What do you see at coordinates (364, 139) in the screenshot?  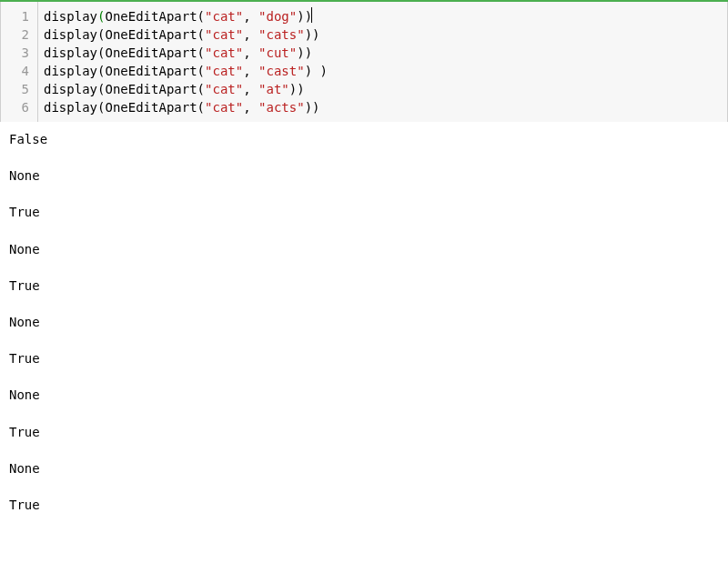 I see `output-line: False` at bounding box center [364, 139].